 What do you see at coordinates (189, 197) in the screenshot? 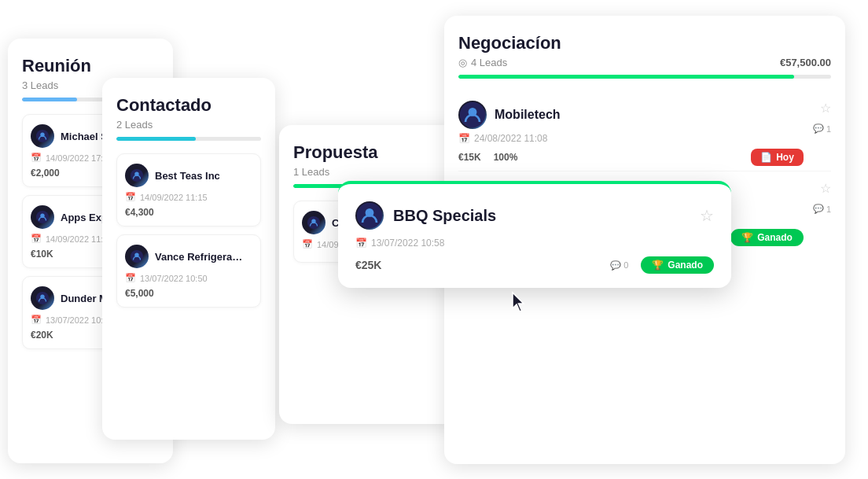
I see `lead-date-bestteas: 📅 14/09/2022 11:15` at bounding box center [189, 197].